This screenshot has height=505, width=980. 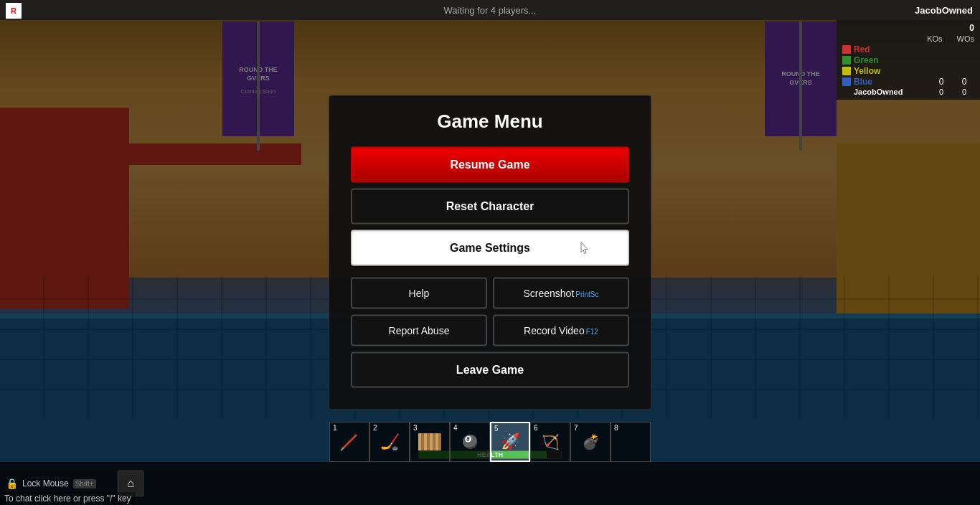 I want to click on score-row-red: Red, so click(x=908, y=49).